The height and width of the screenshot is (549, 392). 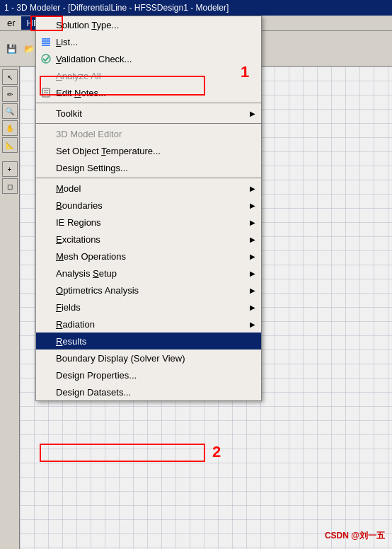 What do you see at coordinates (149, 324) in the screenshot?
I see `menu-radiation: Radiation ▶` at bounding box center [149, 324].